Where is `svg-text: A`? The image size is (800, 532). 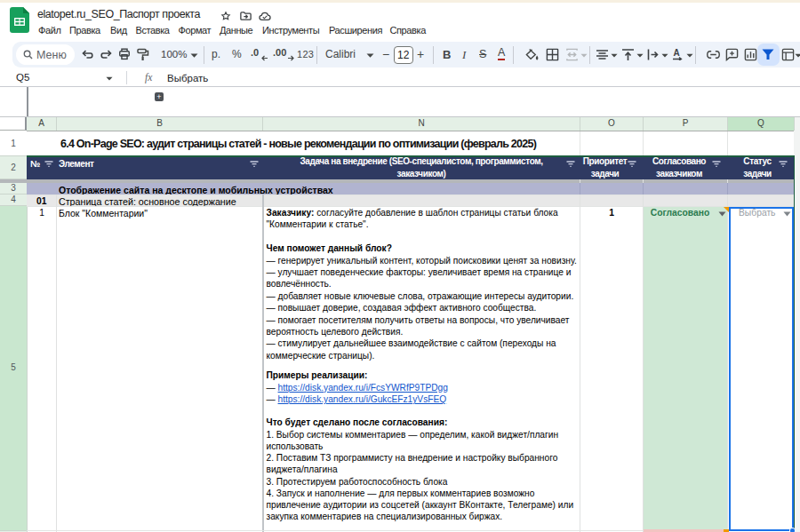
svg-text: A is located at coordinates (677, 53).